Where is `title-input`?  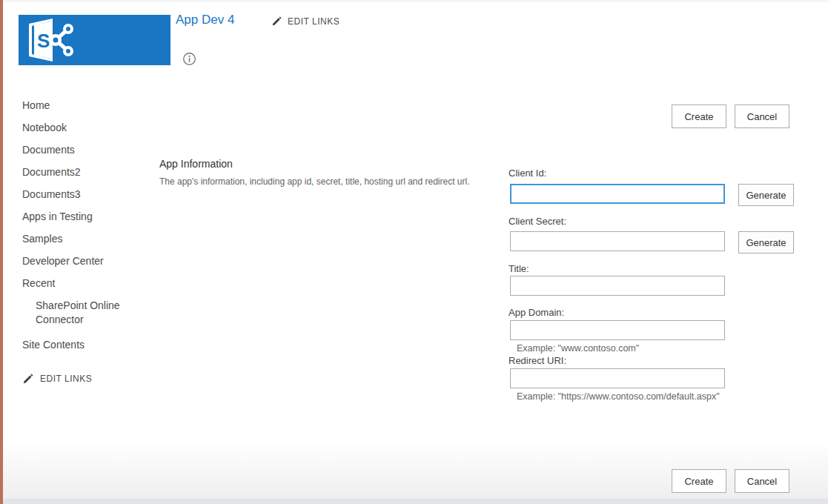 title-input is located at coordinates (617, 286).